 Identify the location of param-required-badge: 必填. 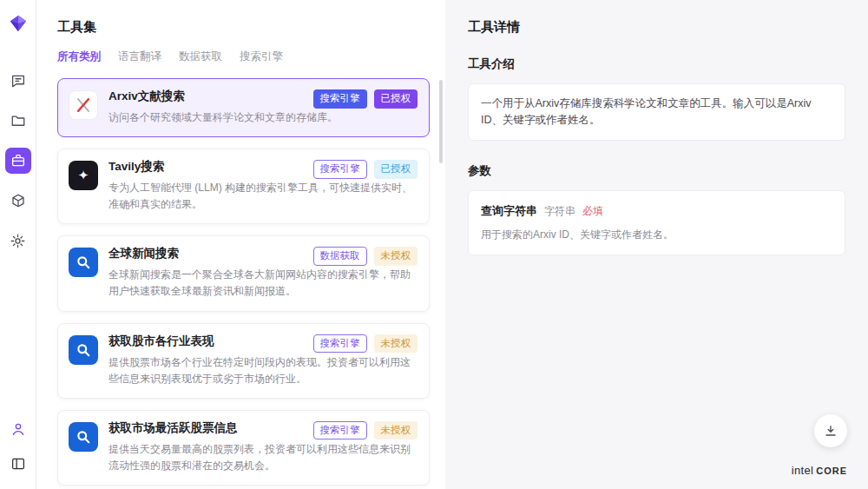
(593, 212).